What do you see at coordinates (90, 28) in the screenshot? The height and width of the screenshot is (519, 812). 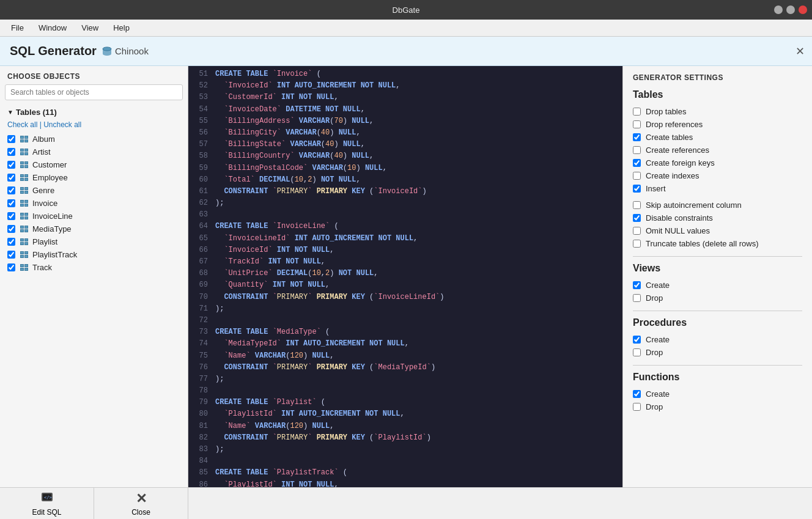 I see `menu-view: View` at bounding box center [90, 28].